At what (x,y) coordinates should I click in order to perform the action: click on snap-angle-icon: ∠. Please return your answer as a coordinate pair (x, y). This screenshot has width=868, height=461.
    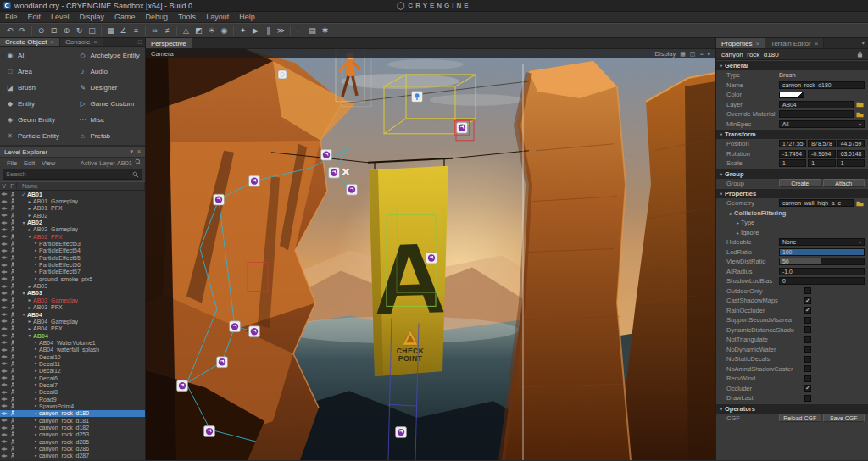
    Looking at the image, I should click on (124, 31).